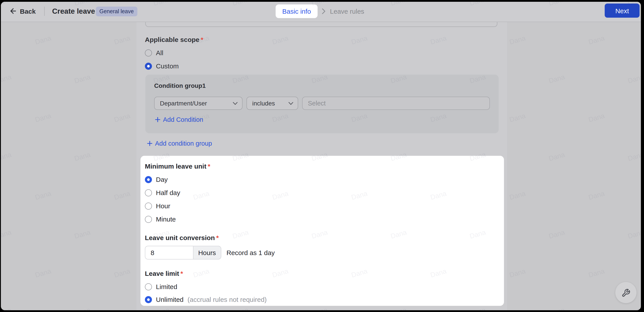 This screenshot has width=644, height=312. I want to click on radio-option-unlimited: Unlimited(accrual rules not required), so click(206, 300).